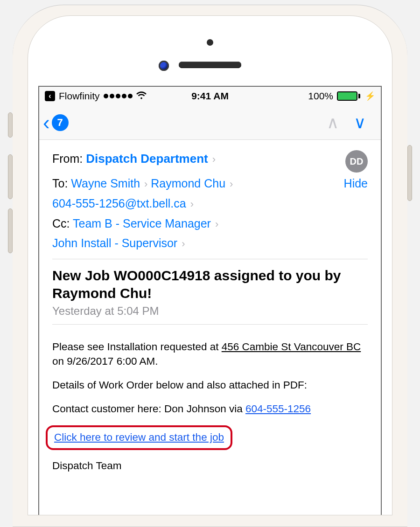 Image resolution: width=420 pixels, height=527 pixels. Describe the element at coordinates (278, 409) in the screenshot. I see `phone-link: 604-555-1256` at that location.